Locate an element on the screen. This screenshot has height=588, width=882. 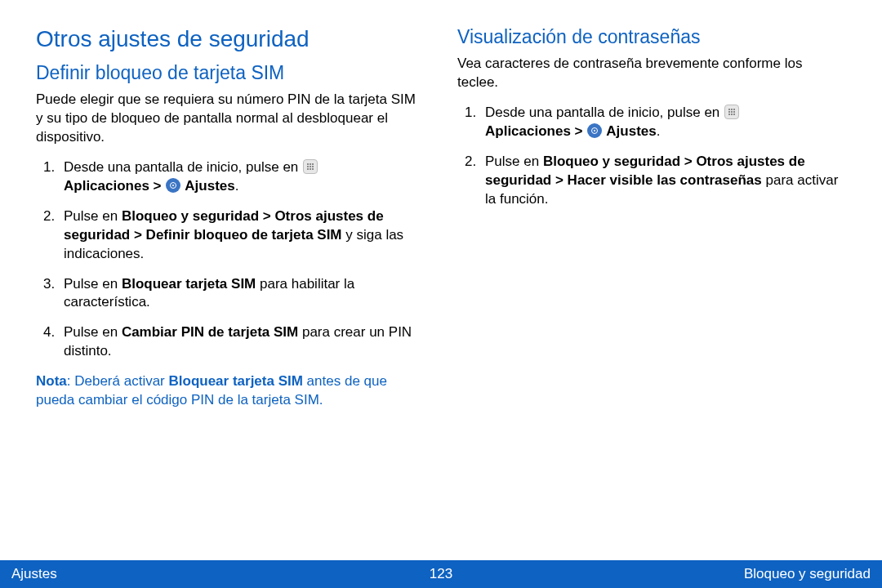
sim-step-4: Pulse en Cambiar PIN de tarjeta SIM para… is located at coordinates (242, 342).